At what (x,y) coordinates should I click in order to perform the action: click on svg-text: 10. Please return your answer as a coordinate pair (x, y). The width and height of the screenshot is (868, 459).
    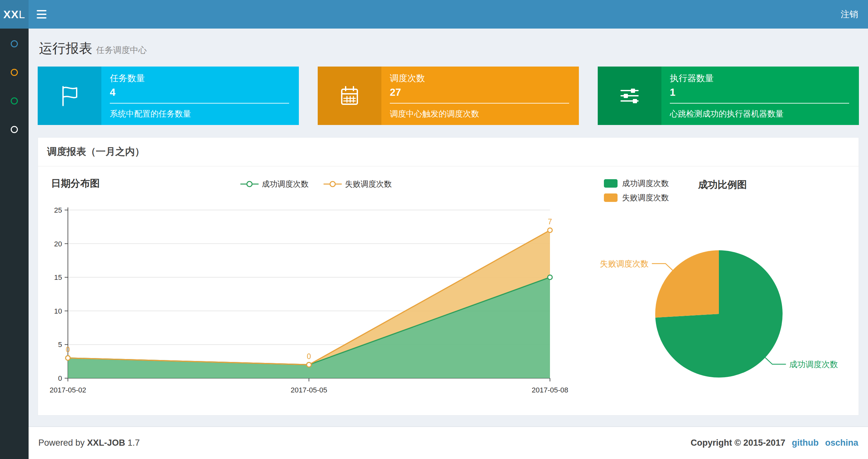
    Looking at the image, I should click on (58, 311).